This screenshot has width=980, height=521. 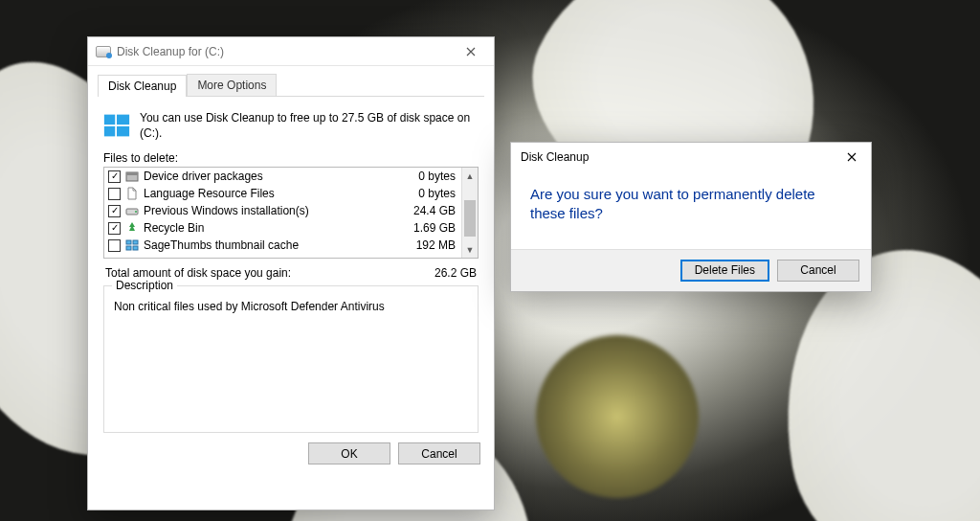 I want to click on delete-files-button: Delete Files, so click(x=725, y=270).